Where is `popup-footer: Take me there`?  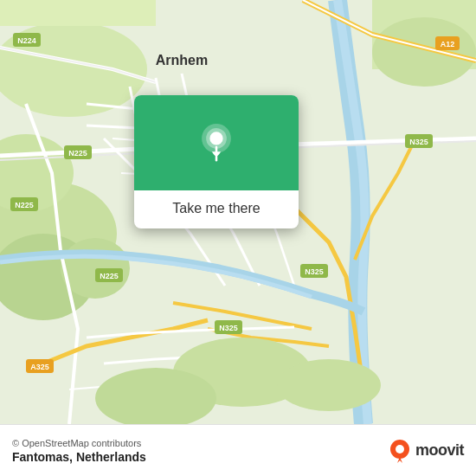 popup-footer: Take me there is located at coordinates (216, 209).